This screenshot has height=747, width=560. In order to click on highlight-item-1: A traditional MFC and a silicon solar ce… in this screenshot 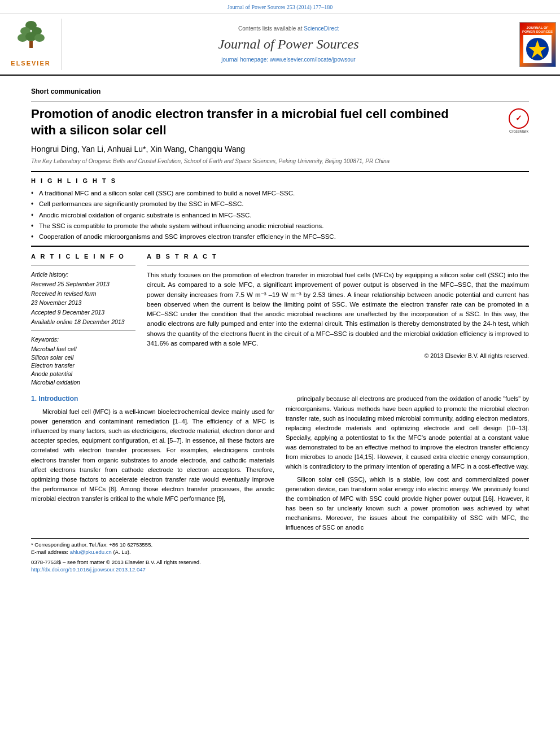, I will do `click(280, 193)`.